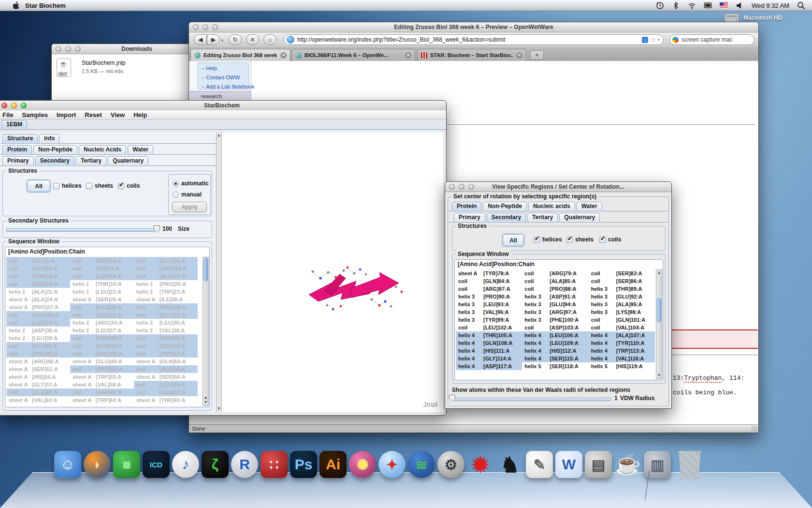  What do you see at coordinates (219, 272) in the screenshot?
I see `panel-scrollbar: ▲ ▼` at bounding box center [219, 272].